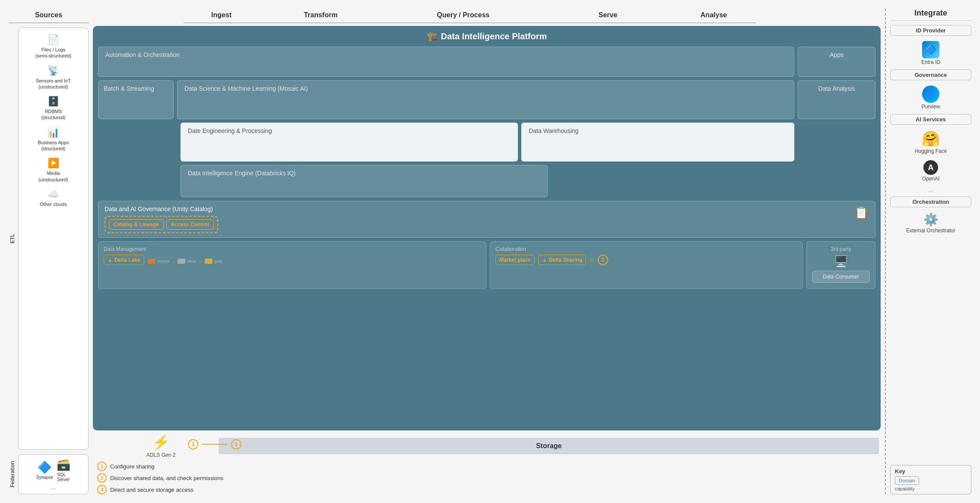 The image size is (980, 503). Describe the element at coordinates (54, 84) in the screenshot. I see `source-label-sensors: Sensors and IoT(unstructured)` at that location.